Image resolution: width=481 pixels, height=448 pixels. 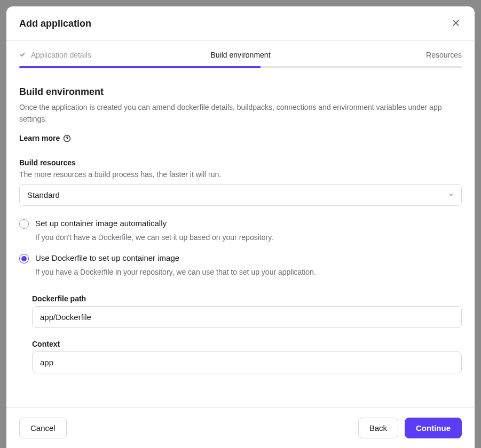 I want to click on section-title: Build environment, so click(x=240, y=92).